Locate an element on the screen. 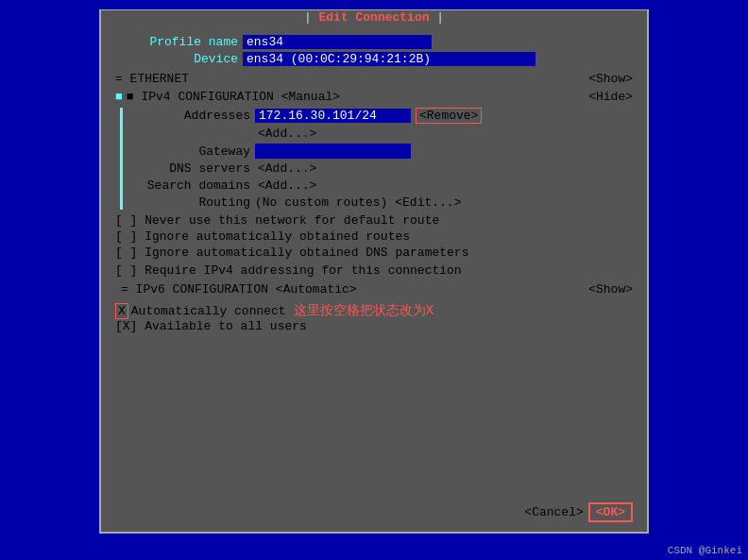 The image size is (748, 560). checkbox1: [ ] Never use this network for default r… is located at coordinates (278, 221).